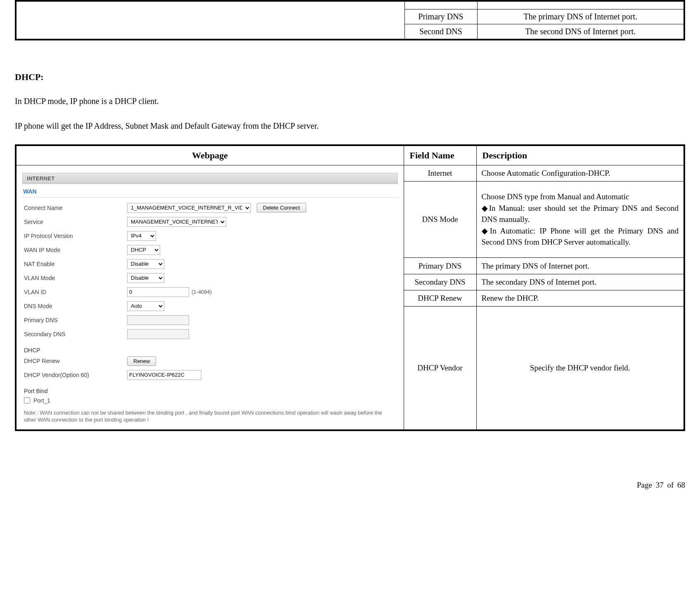  What do you see at coordinates (204, 415) in the screenshot?
I see `port-bind-note: Note : WAN connection can not be shared …` at bounding box center [204, 415].